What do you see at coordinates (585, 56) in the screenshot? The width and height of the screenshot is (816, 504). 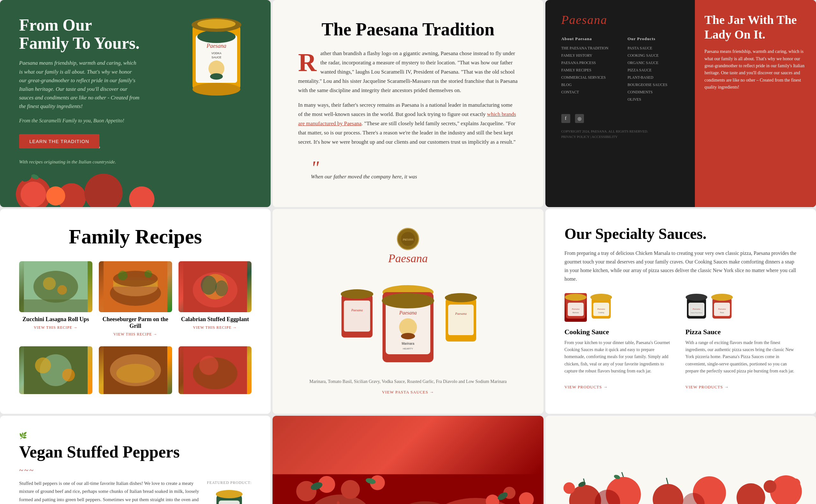 I see `nav-history-link: FAMILY HISTORY` at bounding box center [585, 56].